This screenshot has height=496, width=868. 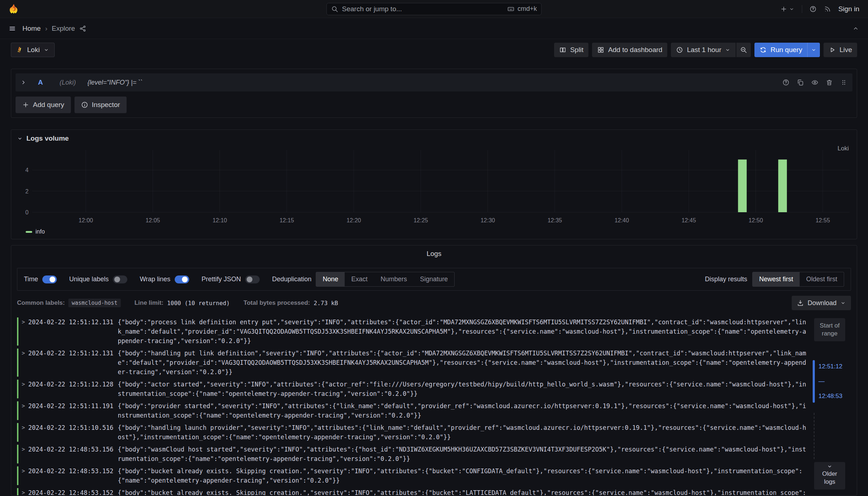 I want to click on log-row: >2024-02-22 12:51:10.516{"body":"handlin…, so click(x=412, y=432).